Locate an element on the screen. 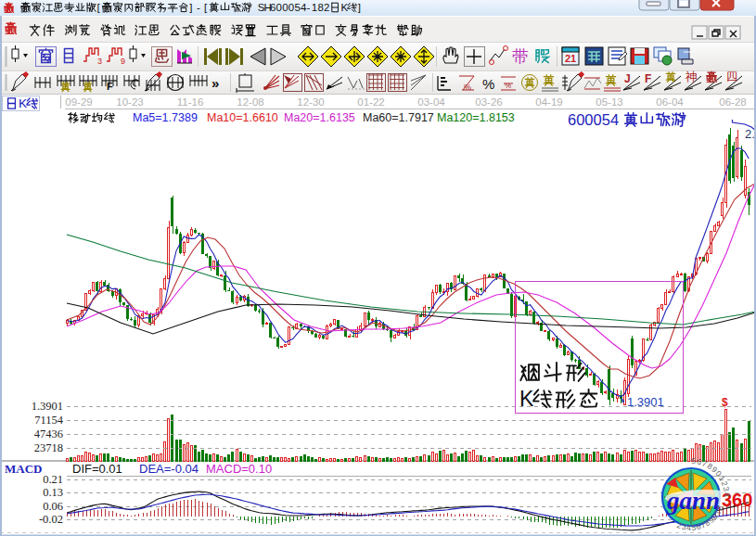 The width and height of the screenshot is (756, 536). svg-text: 600054 is located at coordinates (594, 120).